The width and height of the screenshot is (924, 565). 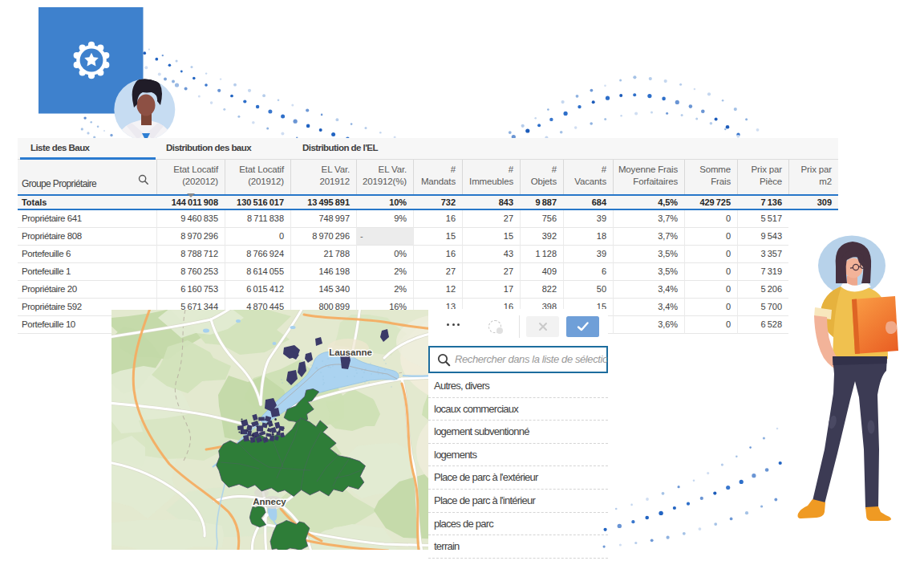 I want to click on svg-text: Lausanne, so click(x=351, y=352).